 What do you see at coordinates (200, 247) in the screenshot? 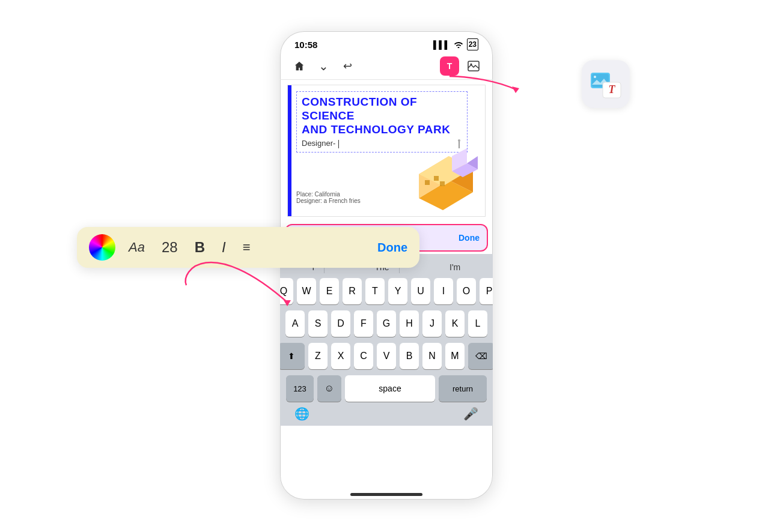
I see `bold-button-large: B` at bounding box center [200, 247].